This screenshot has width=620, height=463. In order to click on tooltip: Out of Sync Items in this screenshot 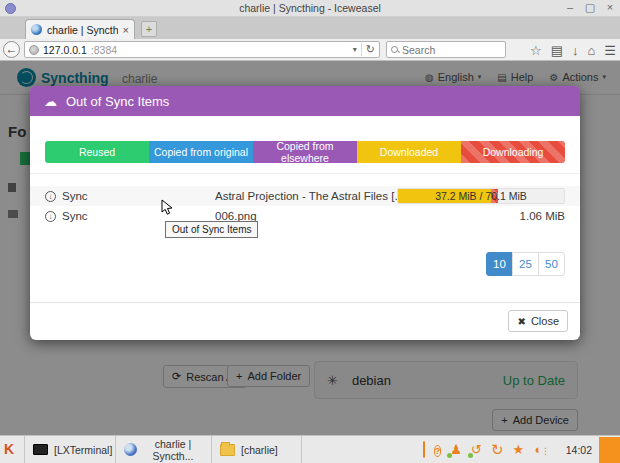, I will do `click(212, 230)`.